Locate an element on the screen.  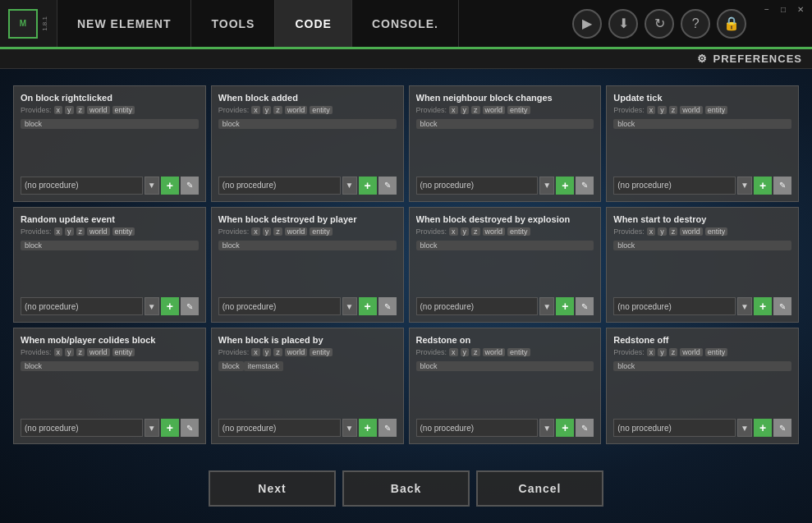
dropdown-arrow-when-block-placed-by: ▼ is located at coordinates (350, 428).